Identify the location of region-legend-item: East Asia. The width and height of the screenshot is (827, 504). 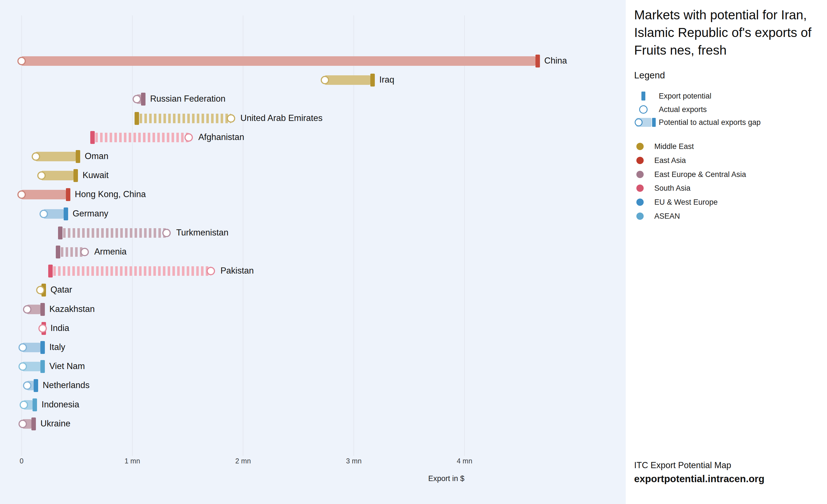
(727, 160).